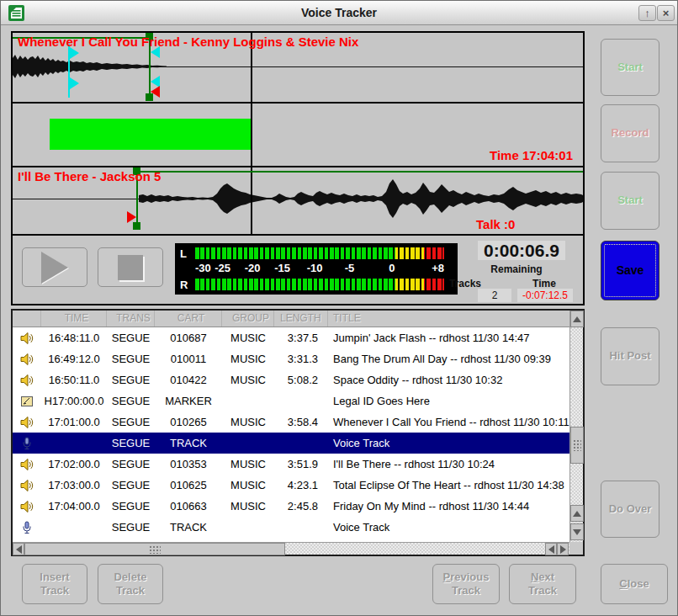  Describe the element at coordinates (27, 318) in the screenshot. I see `column-header-icon` at that location.